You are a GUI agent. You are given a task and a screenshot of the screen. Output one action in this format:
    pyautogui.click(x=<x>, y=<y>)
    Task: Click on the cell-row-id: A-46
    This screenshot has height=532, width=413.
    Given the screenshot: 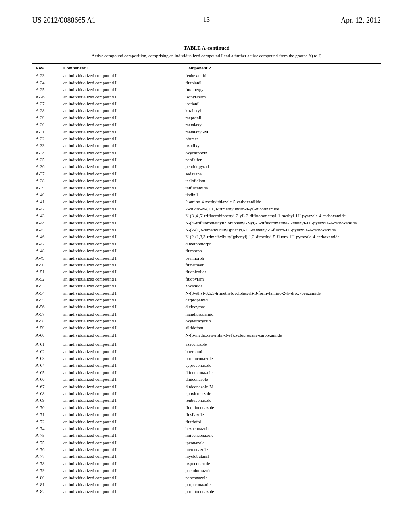 What is the action you would take?
    pyautogui.click(x=46, y=237)
    